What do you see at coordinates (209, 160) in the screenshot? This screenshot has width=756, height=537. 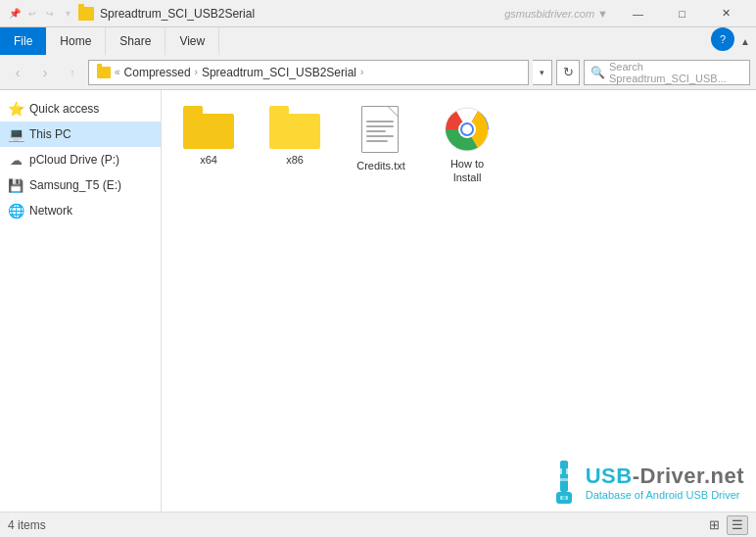 I see `file-label-x64: x64` at bounding box center [209, 160].